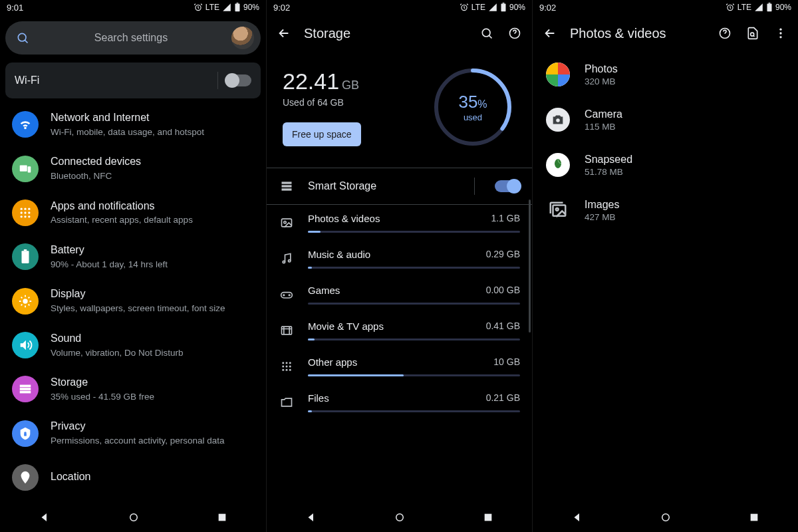 This screenshot has width=798, height=532. What do you see at coordinates (133, 301) in the screenshot?
I see `settings-item-display: Display Styles, wallpapers, screen timeo…` at bounding box center [133, 301].